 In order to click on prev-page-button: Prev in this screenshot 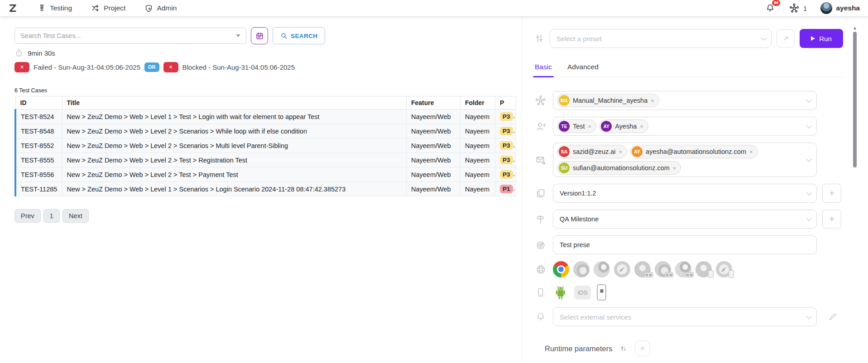, I will do `click(28, 216)`.